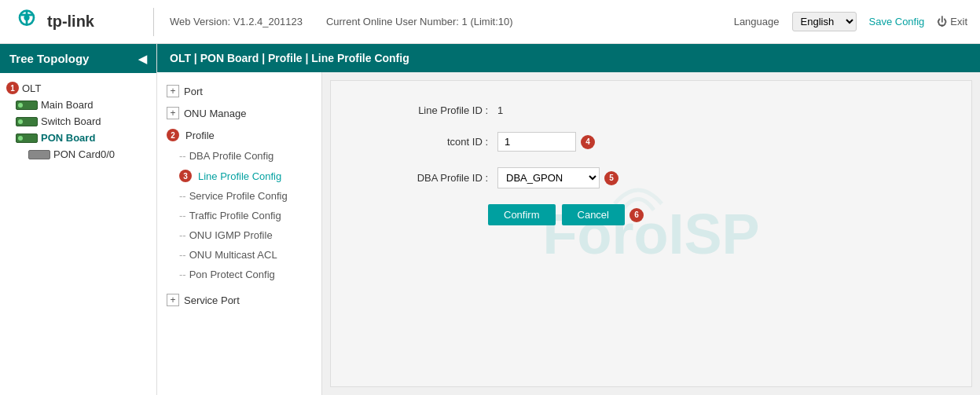 Image resolution: width=980 pixels, height=395 pixels. What do you see at coordinates (239, 176) in the screenshot?
I see `nav-sub-line-profile: 3 Line Profile Config` at bounding box center [239, 176].